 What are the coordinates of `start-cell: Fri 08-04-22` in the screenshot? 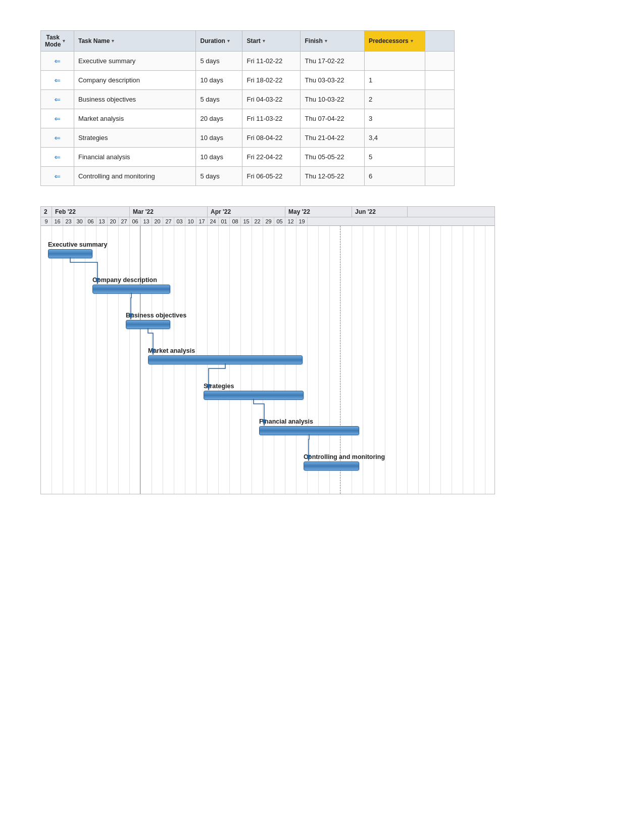 It's located at (272, 138).